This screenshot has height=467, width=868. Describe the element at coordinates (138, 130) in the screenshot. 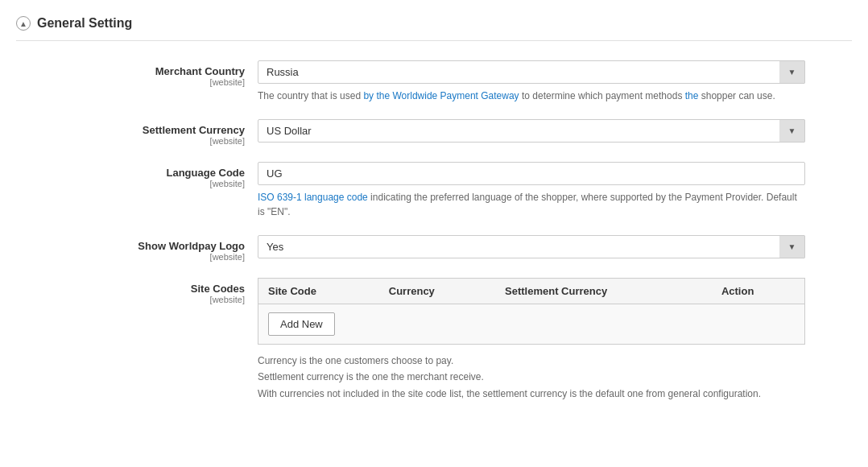

I see `settlement-currency-label: Settlement Currency` at that location.